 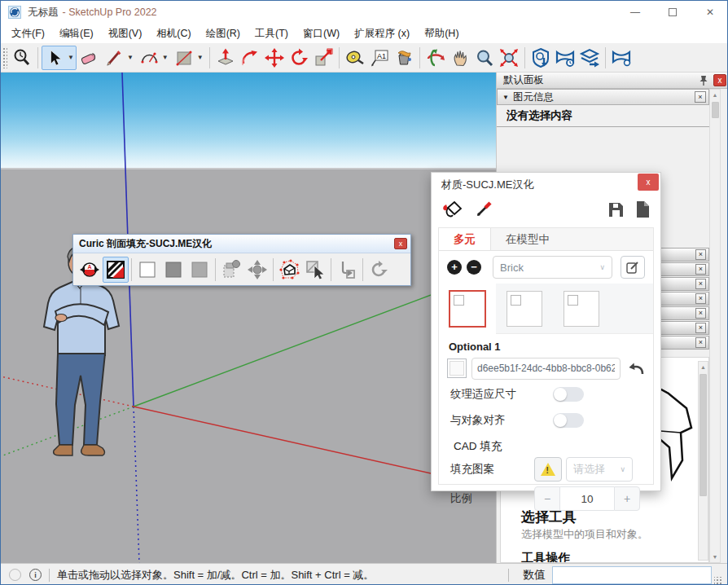 What do you see at coordinates (700, 97) in the screenshot?
I see `entity-info-close-button: ×` at bounding box center [700, 97].